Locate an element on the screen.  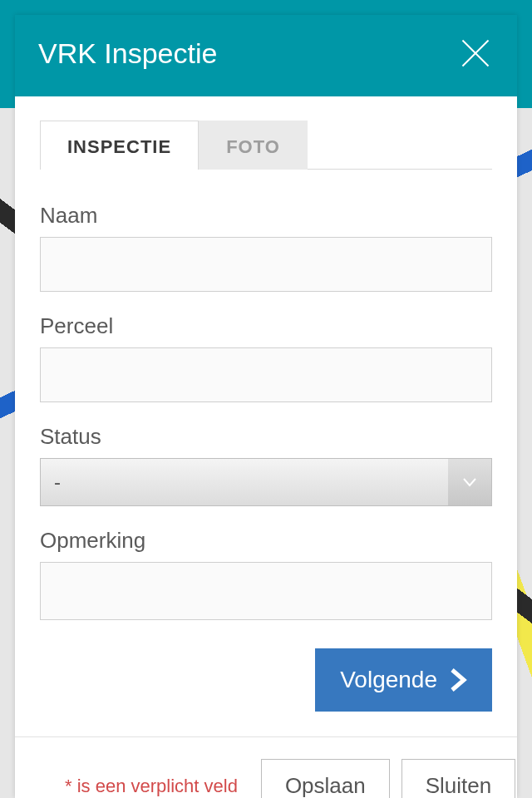
modal-footer: * is een verplicht veld Opslaan Sluiten is located at coordinates (266, 768).